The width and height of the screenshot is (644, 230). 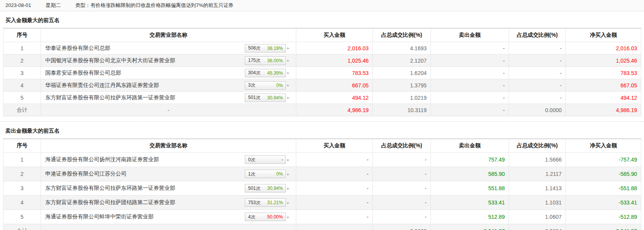 What do you see at coordinates (335, 85) in the screenshot?
I see `buy-amount-cell: 667.05` at bounding box center [335, 85].